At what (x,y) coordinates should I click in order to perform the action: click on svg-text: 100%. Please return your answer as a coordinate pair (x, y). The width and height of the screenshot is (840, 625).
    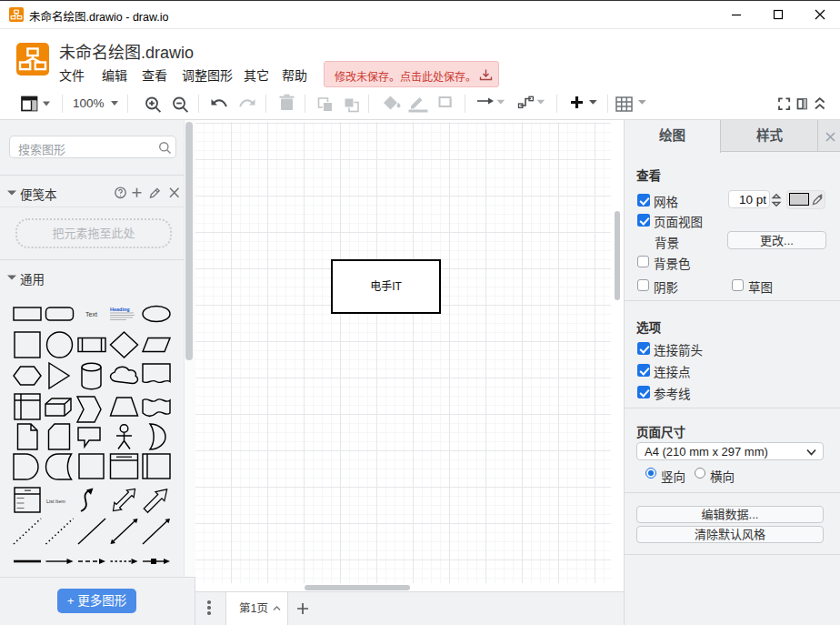
    Looking at the image, I should click on (89, 104).